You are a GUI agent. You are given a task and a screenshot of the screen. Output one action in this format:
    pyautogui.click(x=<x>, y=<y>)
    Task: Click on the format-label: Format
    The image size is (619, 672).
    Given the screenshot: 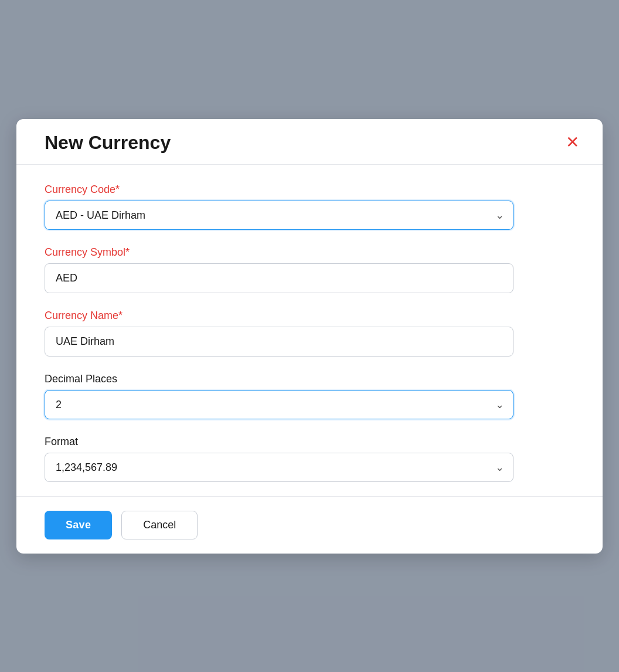 What is the action you would take?
    pyautogui.click(x=310, y=442)
    